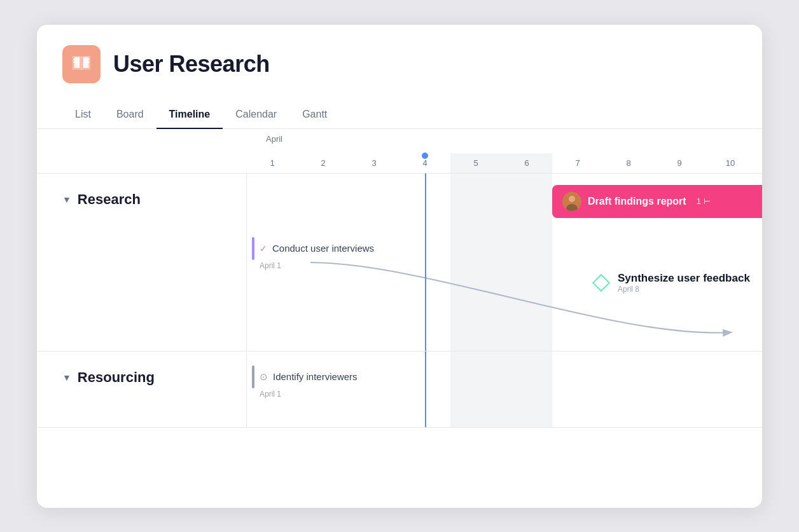 This screenshot has height=532, width=799. What do you see at coordinates (274, 139) in the screenshot?
I see `april-label: April` at bounding box center [274, 139].